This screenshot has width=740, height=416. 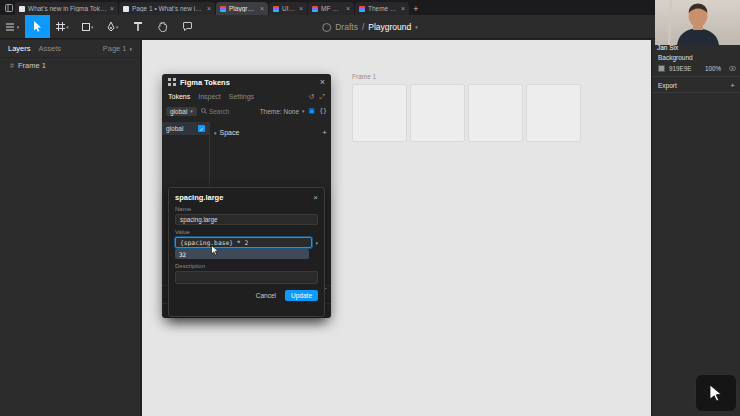 I want to click on project-avatar-icon, so click(x=326, y=28).